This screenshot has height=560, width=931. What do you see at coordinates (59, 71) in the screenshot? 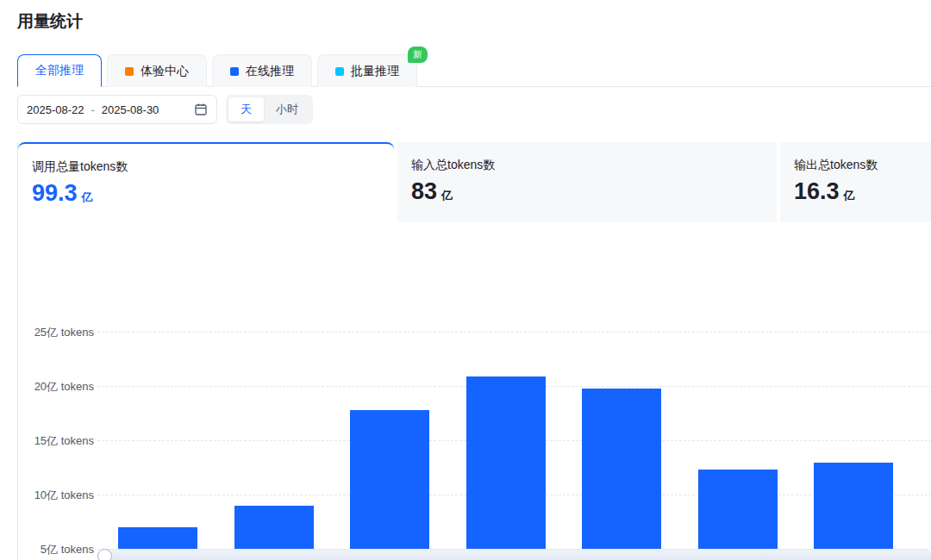
I see `tab-label: 全部推理` at bounding box center [59, 71].